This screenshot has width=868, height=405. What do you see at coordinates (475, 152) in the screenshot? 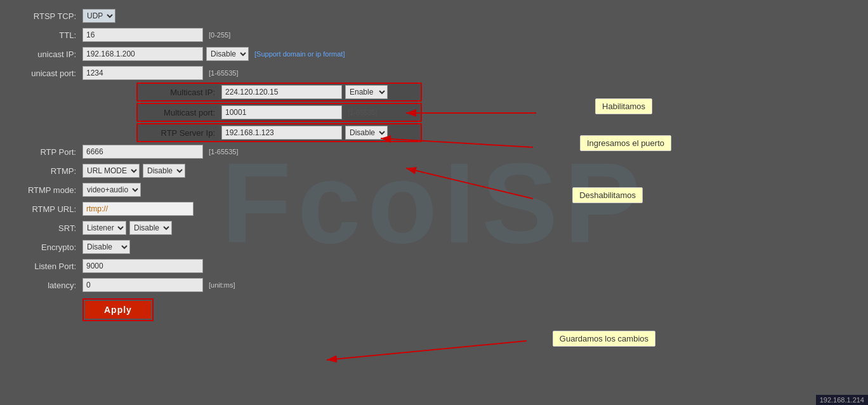
I see `rtp-port-controls: [1-65535]` at bounding box center [475, 152].